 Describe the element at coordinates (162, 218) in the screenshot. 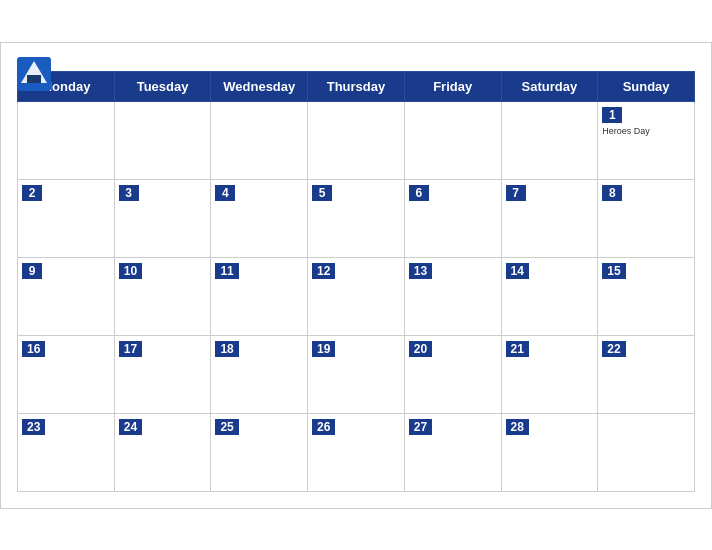

I see `calendar-cell: 3` at that location.